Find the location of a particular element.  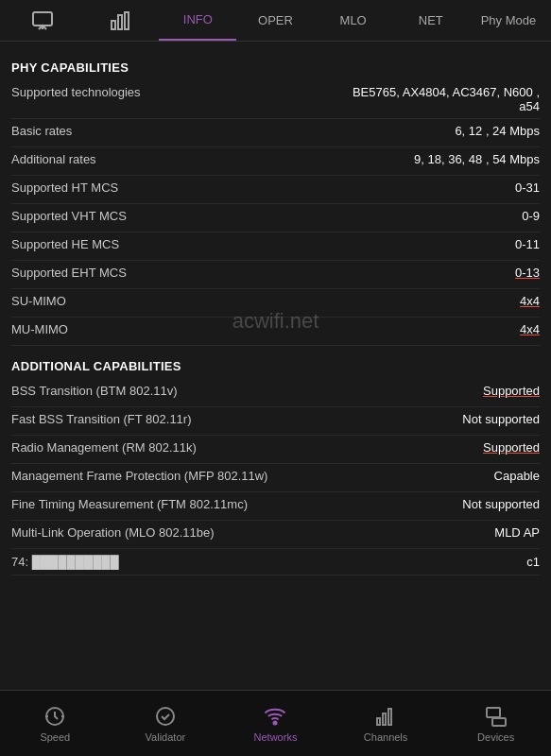

row-label: SU-MIMO is located at coordinates (39, 301).